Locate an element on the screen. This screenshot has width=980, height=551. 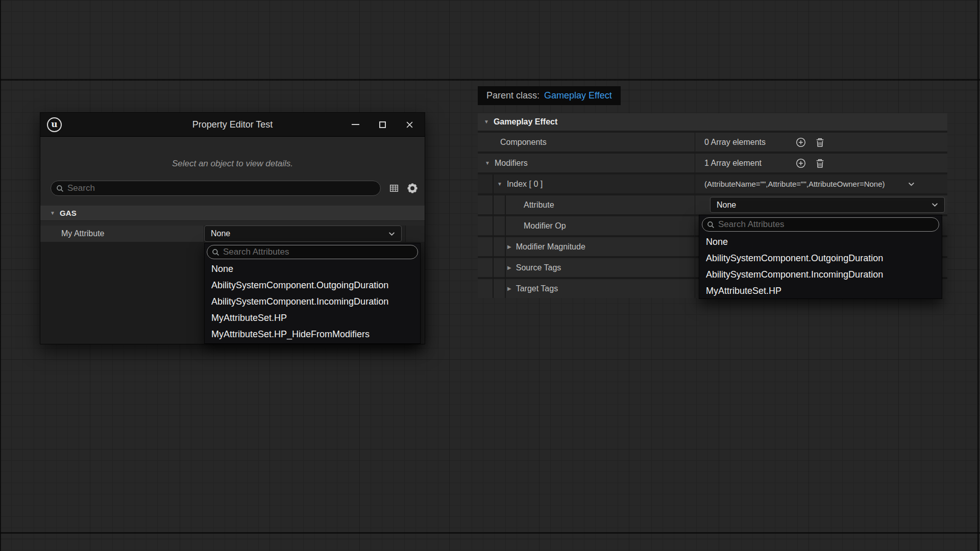
row-label: Target Tags is located at coordinates (537, 289).